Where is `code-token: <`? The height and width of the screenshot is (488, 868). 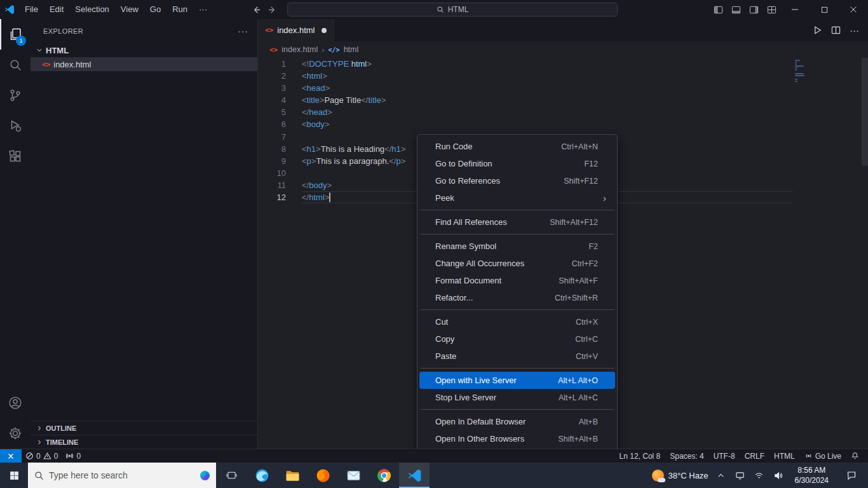 code-token: < is located at coordinates (304, 100).